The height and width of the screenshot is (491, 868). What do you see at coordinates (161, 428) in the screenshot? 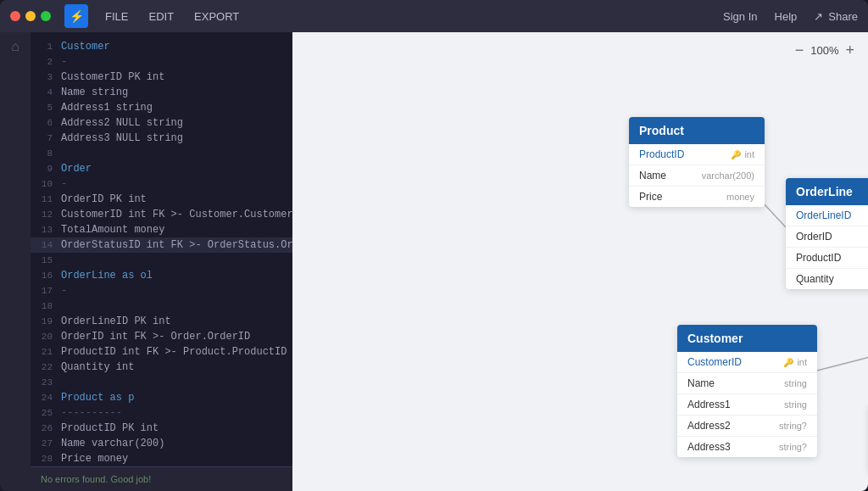
I see `code-line-26: 26 ProductID PK int` at bounding box center [161, 428].